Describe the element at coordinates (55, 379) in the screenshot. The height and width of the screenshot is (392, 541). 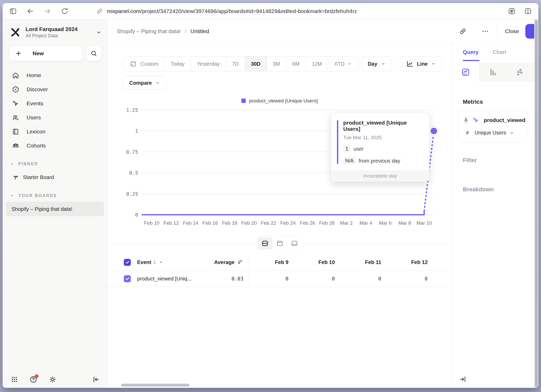
I see `sidebar-bottom-bar` at that location.